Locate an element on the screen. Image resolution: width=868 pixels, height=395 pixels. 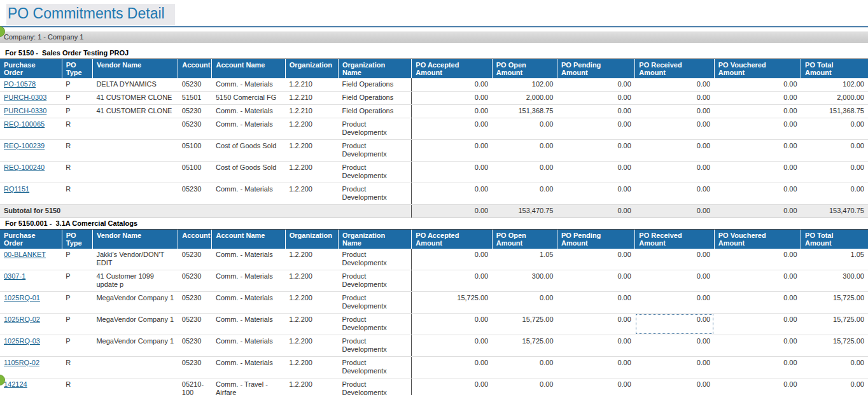
po-link: PURCH-0330 is located at coordinates (25, 111).